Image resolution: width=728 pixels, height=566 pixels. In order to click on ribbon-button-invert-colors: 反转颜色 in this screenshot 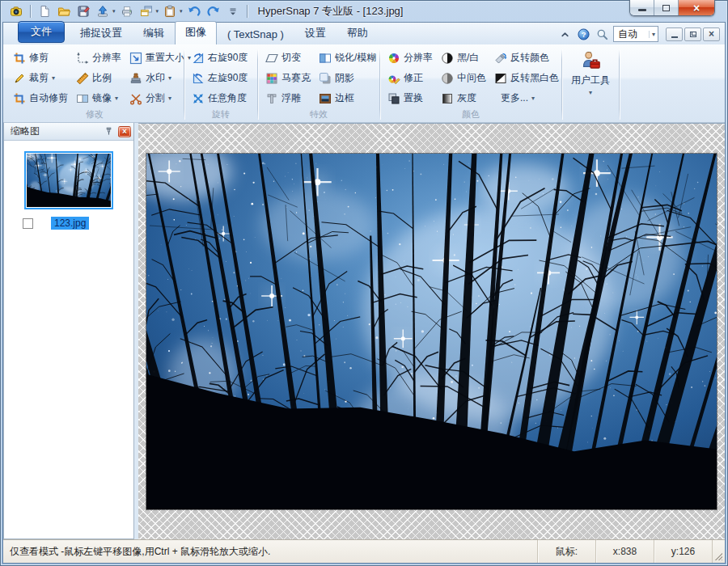, I will do `click(527, 58)`.